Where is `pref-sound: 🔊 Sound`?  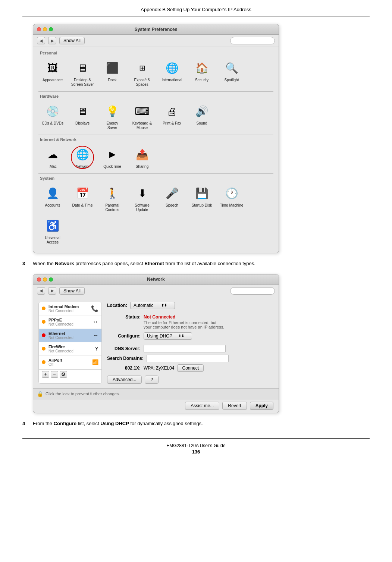 pref-sound: 🔊 Sound is located at coordinates (202, 116).